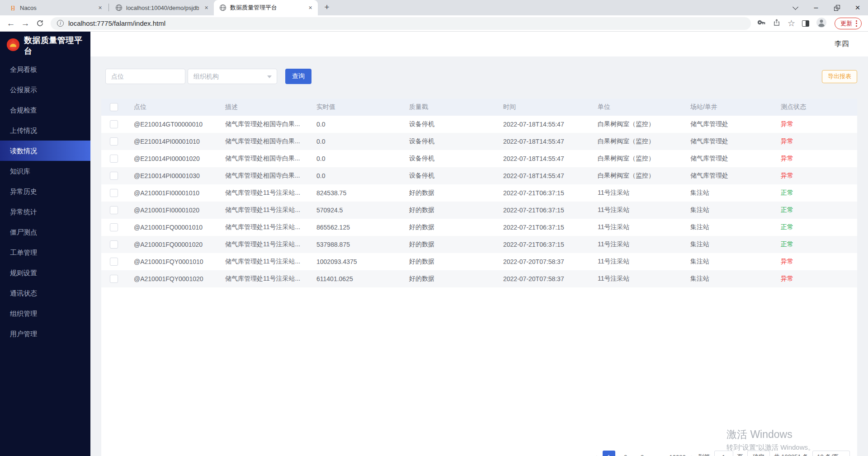  What do you see at coordinates (481, 76) in the screenshot?
I see `filter-bar: 查询 导出报表` at bounding box center [481, 76].